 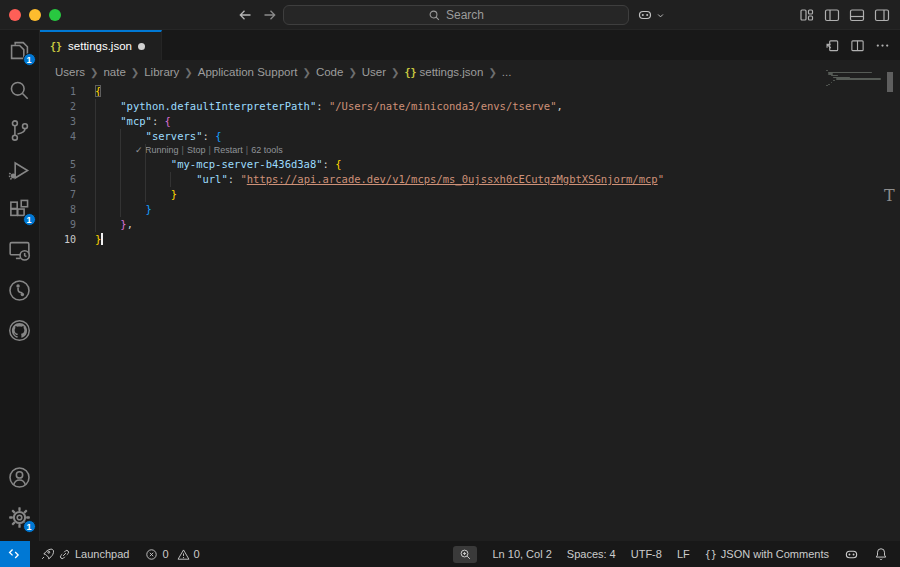 I want to click on sidebar-item-remote-explorer, so click(x=20, y=250).